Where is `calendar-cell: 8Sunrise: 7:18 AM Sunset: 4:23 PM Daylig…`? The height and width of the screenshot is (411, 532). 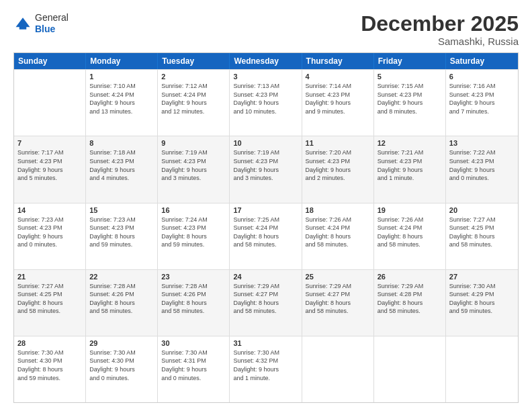
calendar-cell: 8Sunrise: 7:18 AM Sunset: 4:23 PM Daylig… is located at coordinates (122, 169).